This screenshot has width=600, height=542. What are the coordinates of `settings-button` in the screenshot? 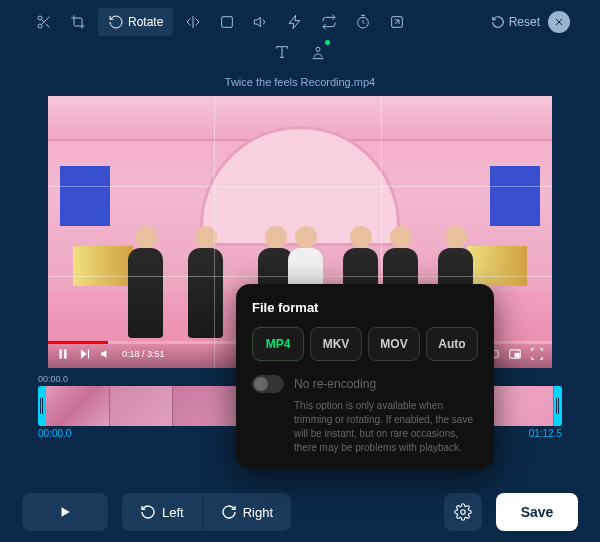 It's located at (463, 512).